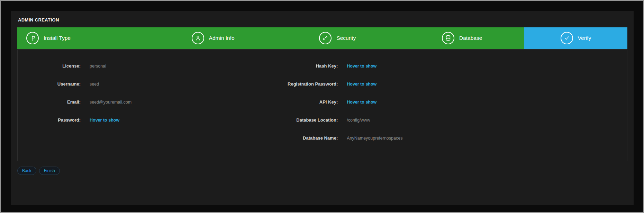 The width and height of the screenshot is (644, 213). I want to click on database-location-label: Database Location:, so click(309, 120).